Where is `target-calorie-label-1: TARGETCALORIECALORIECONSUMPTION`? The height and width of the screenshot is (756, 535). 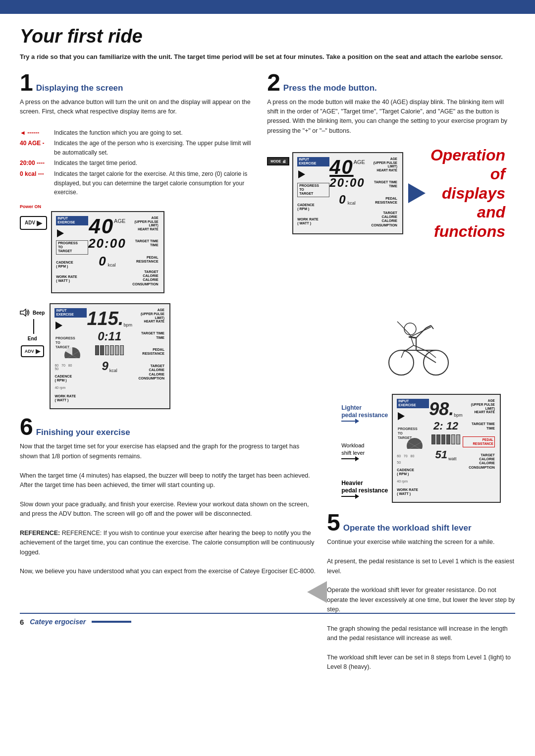 target-calorie-label-1: TARGETCALORIECALORIECONSUMPTION is located at coordinates (143, 278).